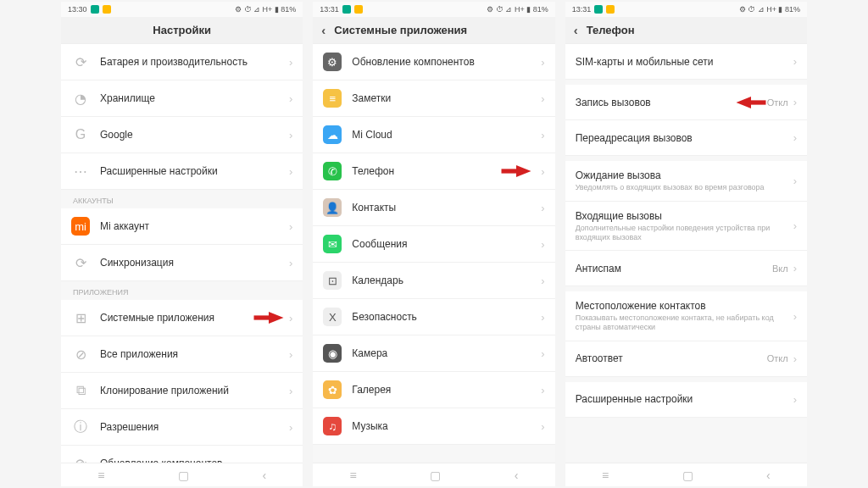 Image resolution: width=868 pixels, height=488 pixels. I want to click on row-label: Ожидание вызова, so click(682, 175).